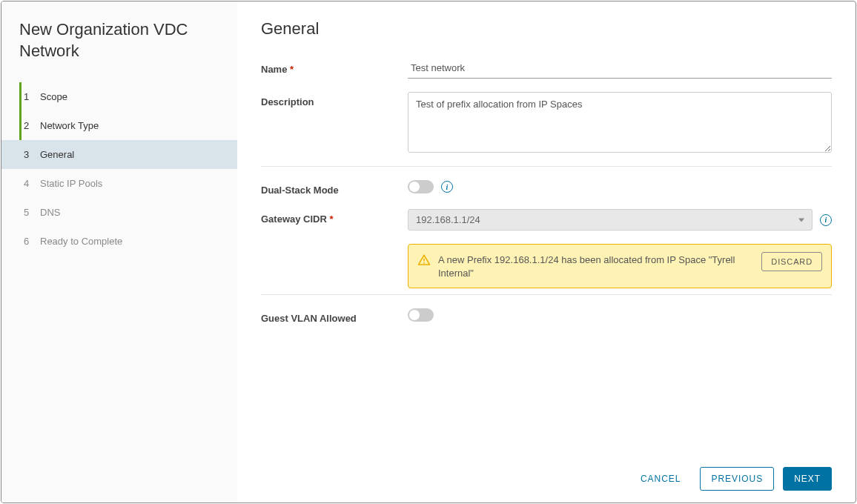  Describe the element at coordinates (546, 29) in the screenshot. I see `page-title: General` at that location.